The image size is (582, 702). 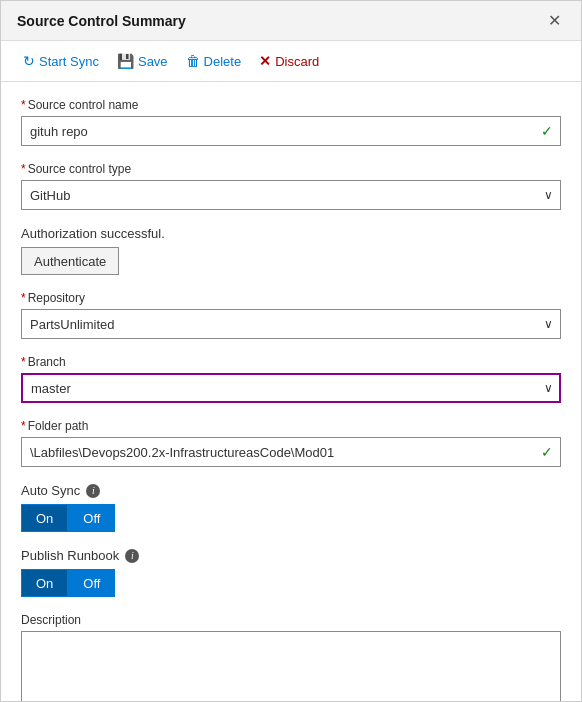 I want to click on description-group: Description, so click(x=291, y=657).